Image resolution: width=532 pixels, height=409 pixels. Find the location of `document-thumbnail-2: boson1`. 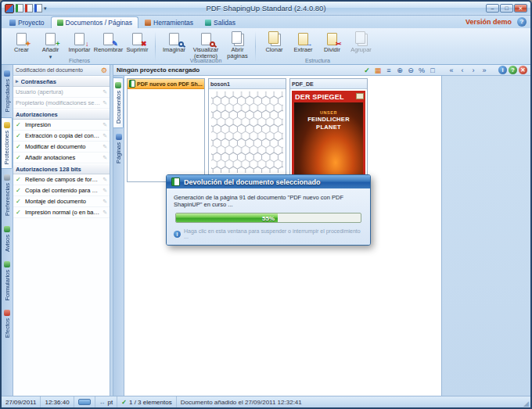

document-thumbnail-2: boson1 is located at coordinates (247, 130).